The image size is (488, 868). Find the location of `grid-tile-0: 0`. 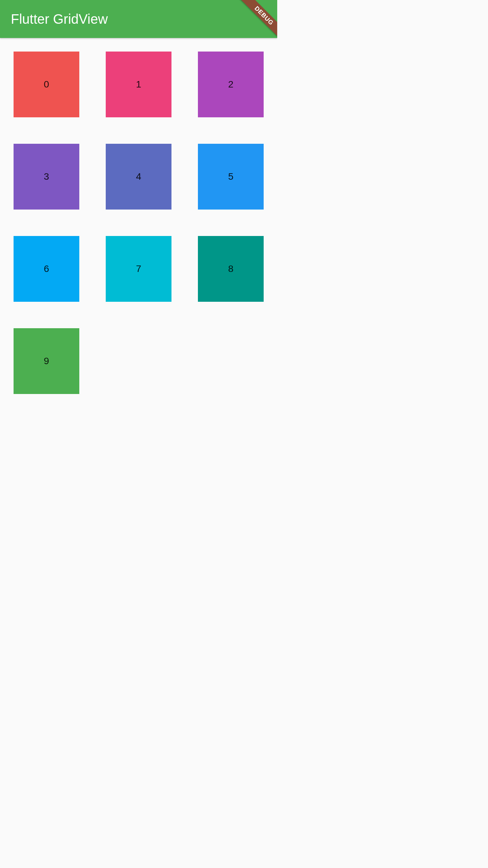

grid-tile-0: 0 is located at coordinates (46, 84).